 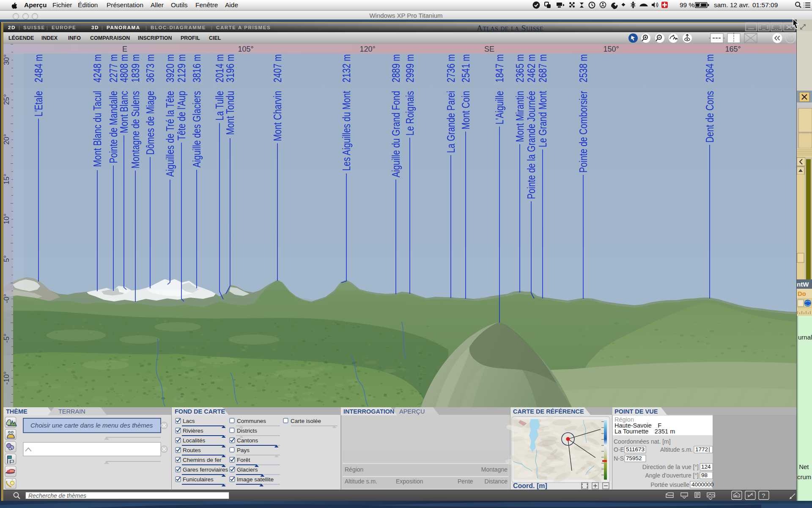 I want to click on svg-text: La Tournette 2351 m, so click(x=645, y=431).